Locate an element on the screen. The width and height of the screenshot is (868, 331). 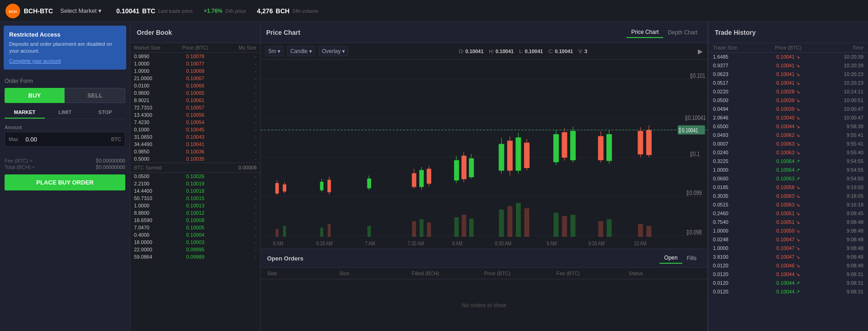
open-orders-header: Open Orders Open Fills is located at coordinates (484, 258).